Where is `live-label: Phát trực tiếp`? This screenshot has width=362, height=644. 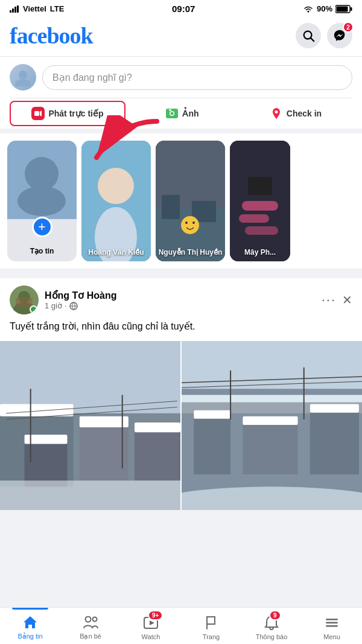
live-label: Phát trực tiếp is located at coordinates (76, 113).